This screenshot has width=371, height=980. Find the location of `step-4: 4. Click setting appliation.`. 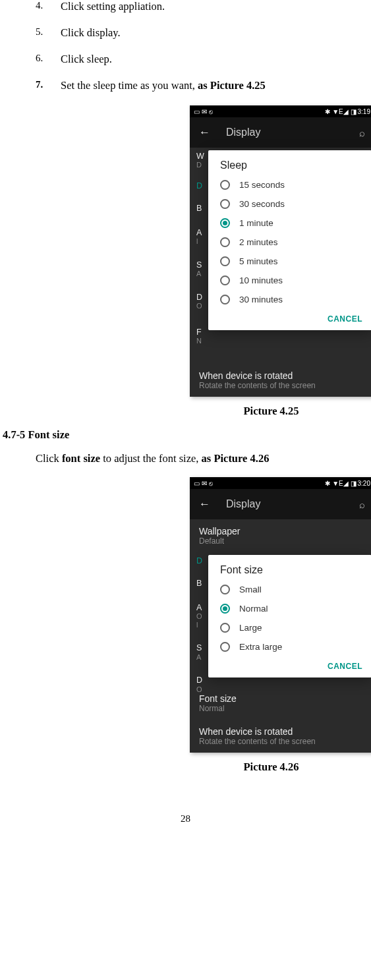

step-4: 4. Click setting appliation. is located at coordinates (186, 7).